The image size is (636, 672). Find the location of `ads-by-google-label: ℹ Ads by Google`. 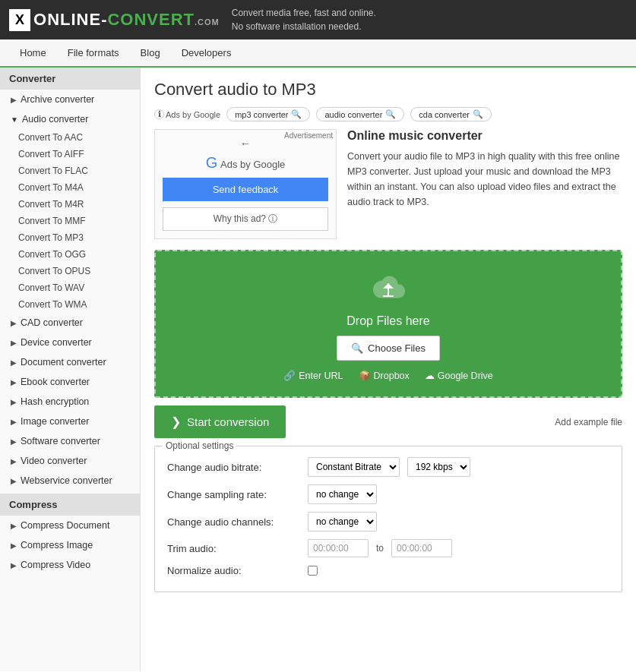

ads-by-google-label: ℹ Ads by Google is located at coordinates (187, 114).